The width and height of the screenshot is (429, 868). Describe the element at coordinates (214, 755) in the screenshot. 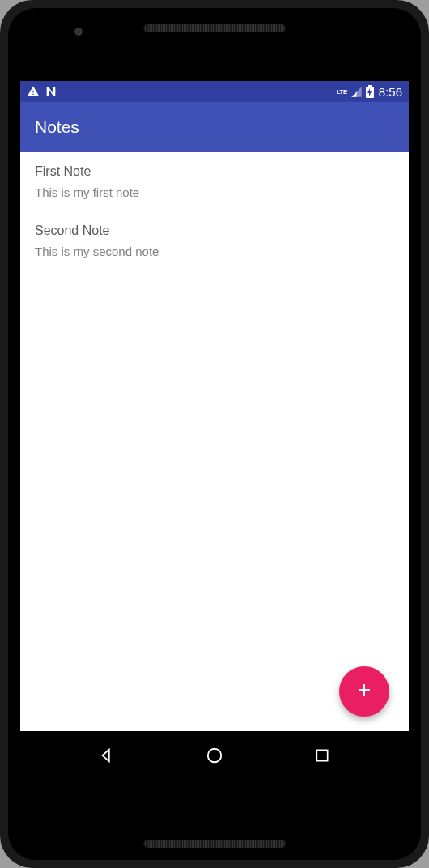

I see `nav-home-button` at that location.